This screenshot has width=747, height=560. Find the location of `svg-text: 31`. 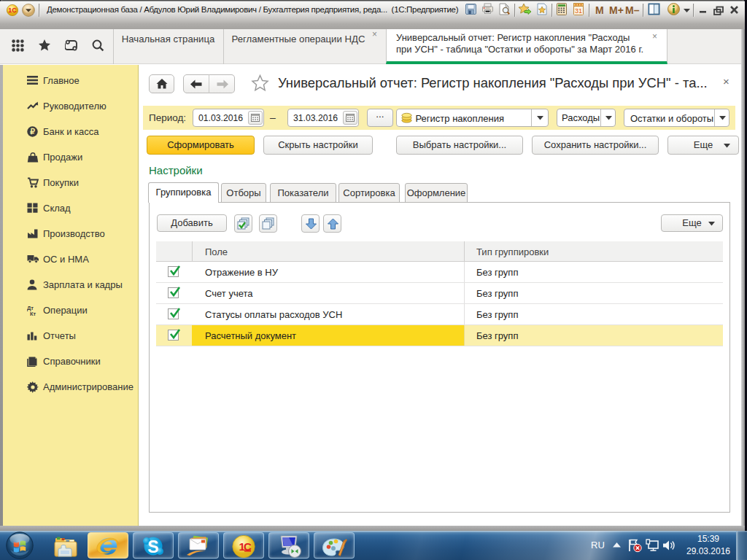

svg-text: 31 is located at coordinates (578, 11).